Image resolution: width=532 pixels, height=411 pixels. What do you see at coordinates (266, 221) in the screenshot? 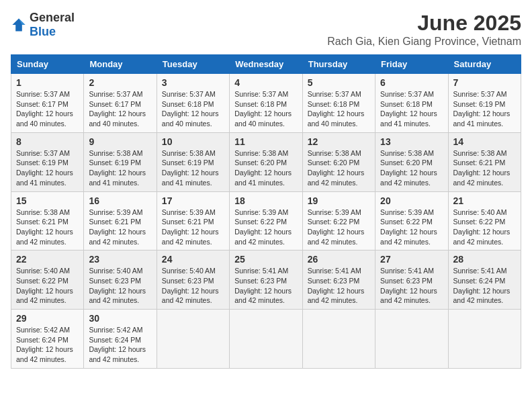
I see `calendar-week-3: 15 Sunrise: 5:38 AM Sunset: 6:21 PM Dayl…` at bounding box center [266, 221].